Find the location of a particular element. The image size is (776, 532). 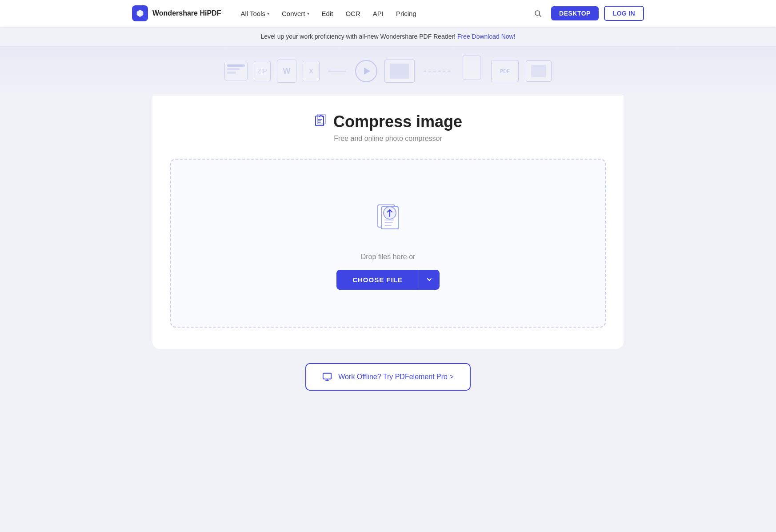

banner-link: Free Download Now! is located at coordinates (486, 36).